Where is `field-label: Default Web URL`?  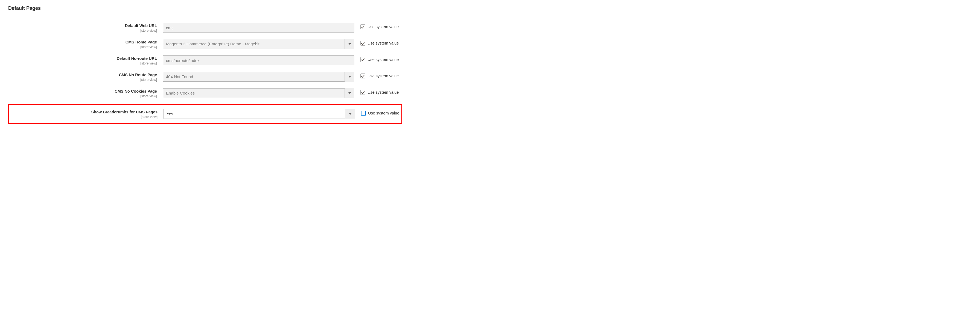
field-label: Default Web URL is located at coordinates (84, 26).